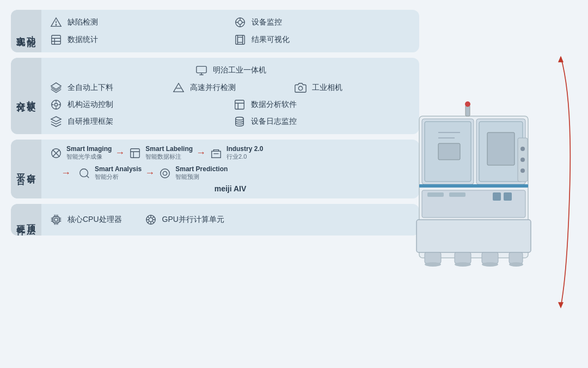 Image resolution: width=588 pixels, height=368 pixels. Describe the element at coordinates (184, 220) in the screenshot. I see `feature-gpu: GPU并行计算单元` at that location.